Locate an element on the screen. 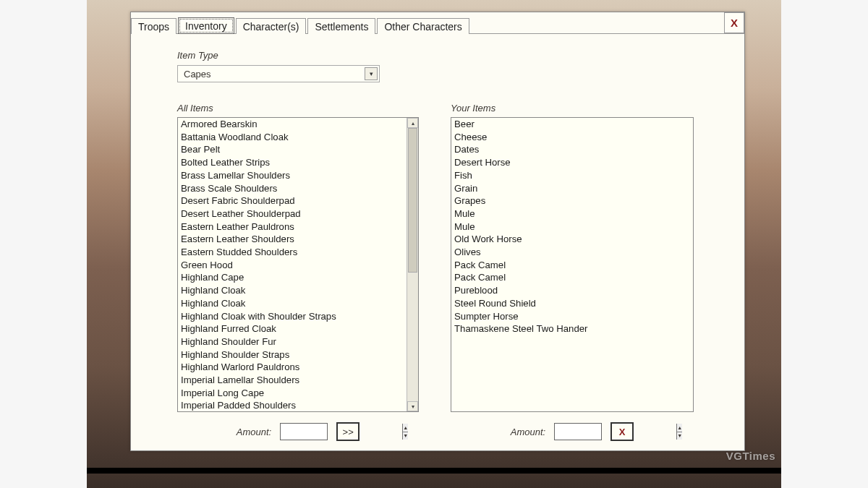  list-item: Fish is located at coordinates (572, 176).